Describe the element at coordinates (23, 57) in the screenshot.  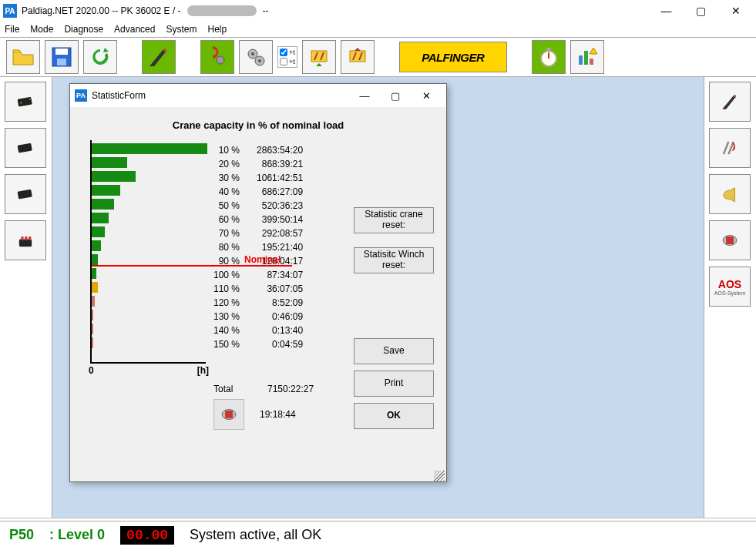
I see `open-folder-button` at that location.